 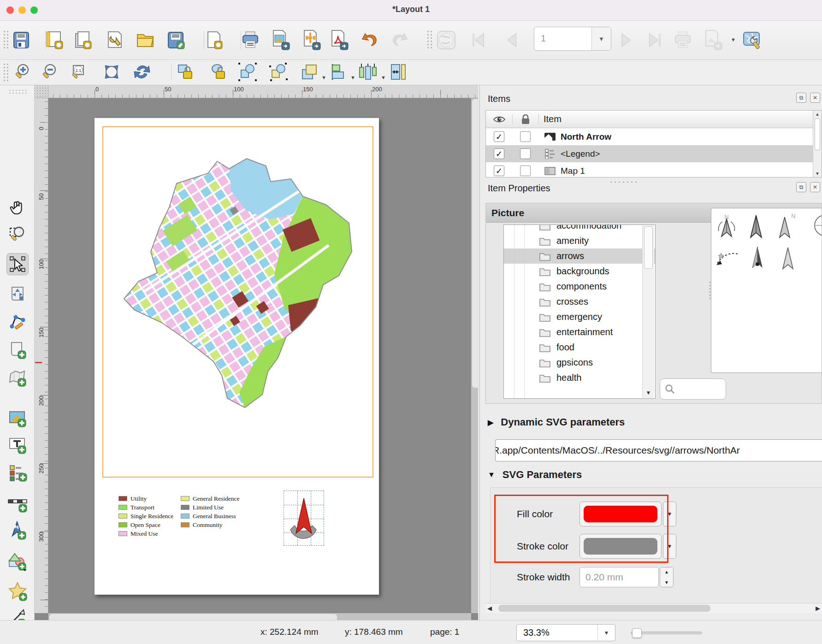 I want to click on svg-thumb-arrow-solid, so click(x=756, y=226).